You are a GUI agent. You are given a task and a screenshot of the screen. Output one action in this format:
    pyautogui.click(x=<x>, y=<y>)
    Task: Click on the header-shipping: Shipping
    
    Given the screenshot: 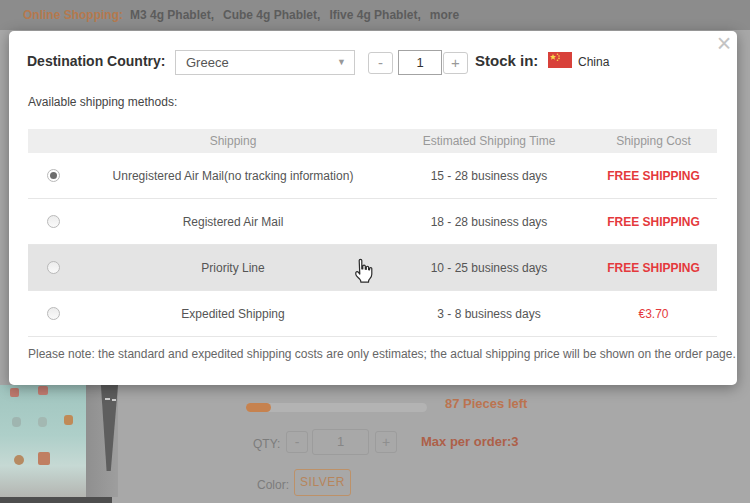 What is the action you would take?
    pyautogui.click(x=233, y=141)
    